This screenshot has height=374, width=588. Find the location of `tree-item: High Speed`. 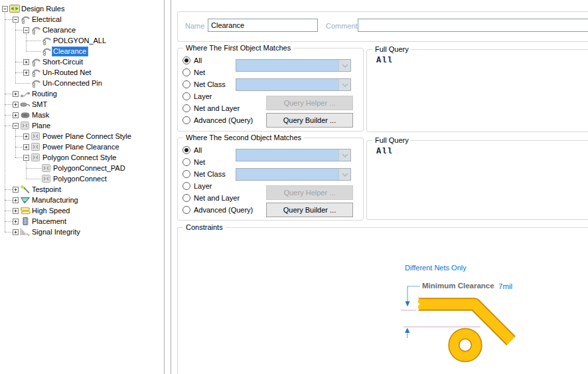

tree-item: High Speed is located at coordinates (82, 211).